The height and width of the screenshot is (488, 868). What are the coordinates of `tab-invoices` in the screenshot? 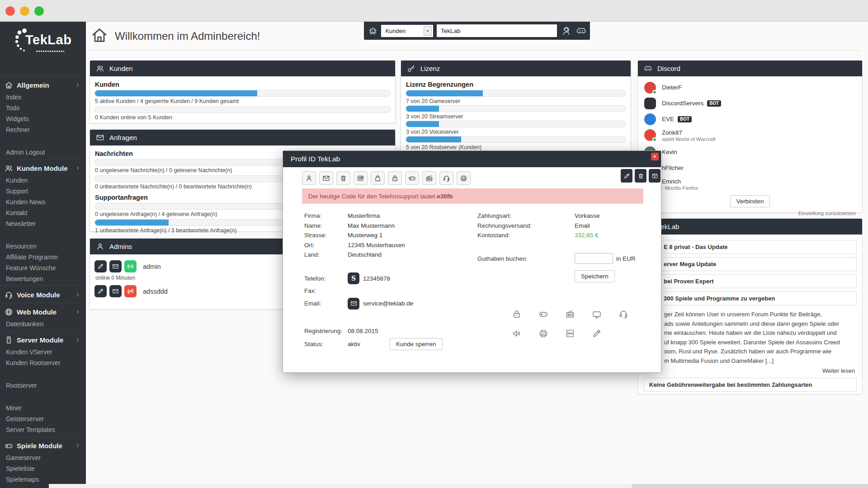 It's located at (361, 178).